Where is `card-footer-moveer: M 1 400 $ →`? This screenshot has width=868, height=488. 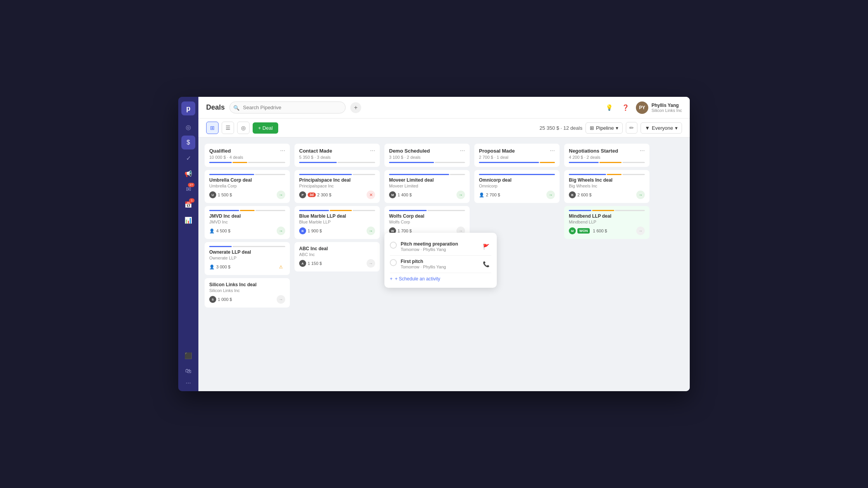 card-footer-moveer: M 1 400 $ → is located at coordinates (427, 195).